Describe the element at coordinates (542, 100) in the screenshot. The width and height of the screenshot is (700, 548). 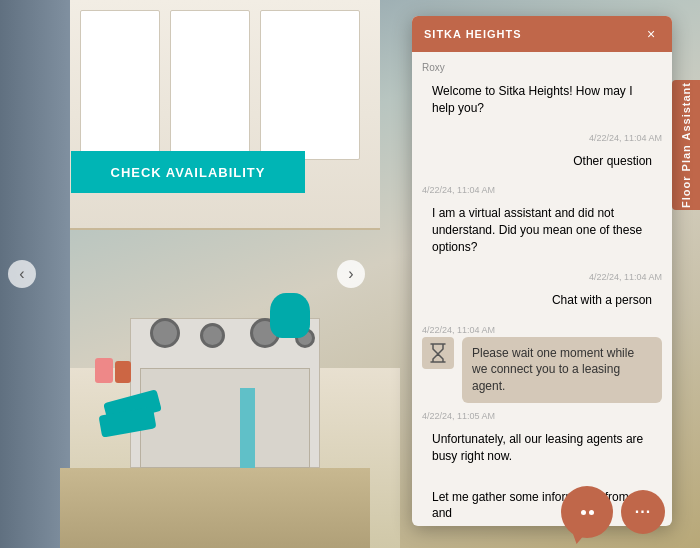
I see `bot-bubble-1: Welcome to Sitka Heights! How may I help…` at that location.